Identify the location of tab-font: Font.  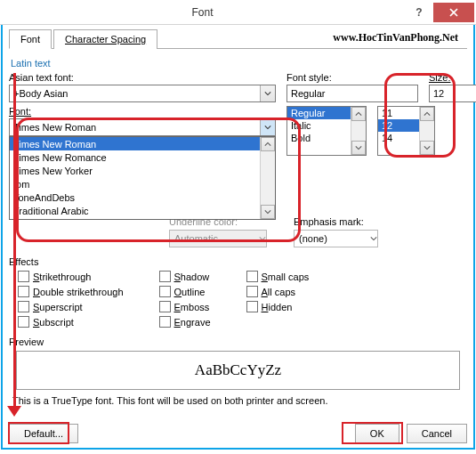
(30, 39).